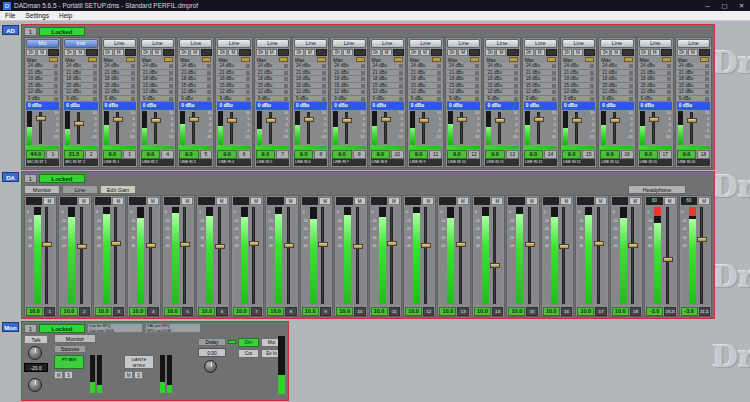 The width and height of the screenshot is (750, 402). I want to click on input-type-button: Mic, so click(42, 44).